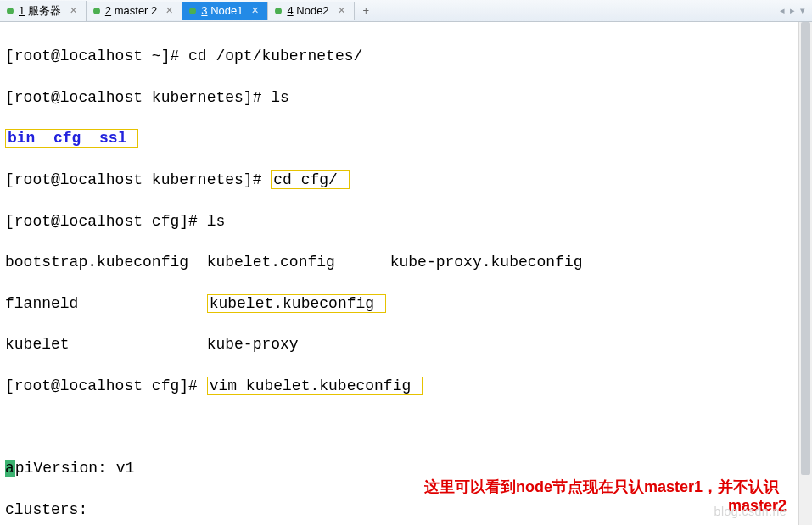 This screenshot has height=525, width=812. What do you see at coordinates (782, 10) in the screenshot?
I see `tab-scroll-left-icon: ◂` at bounding box center [782, 10].